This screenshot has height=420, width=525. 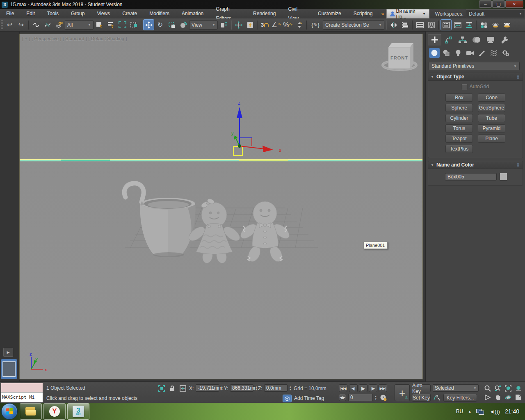 What do you see at coordinates (518, 388) in the screenshot?
I see `zoom-extents-all-button` at bounding box center [518, 388].